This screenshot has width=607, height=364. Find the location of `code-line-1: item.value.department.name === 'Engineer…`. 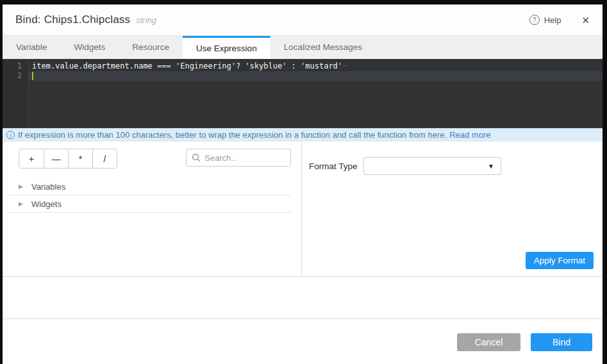

code-line-1: item.value.department.name === 'Engineer… is located at coordinates (315, 67).